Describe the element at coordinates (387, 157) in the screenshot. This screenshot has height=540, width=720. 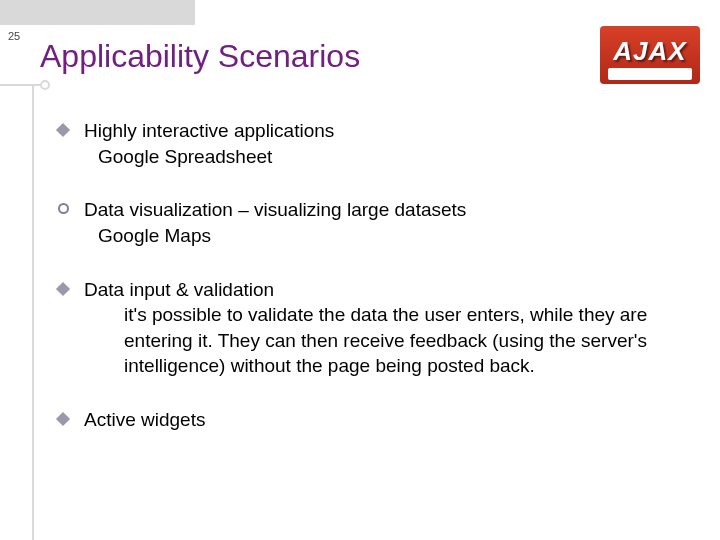
I see `item-subtext: Google Spreadsheet` at that location.